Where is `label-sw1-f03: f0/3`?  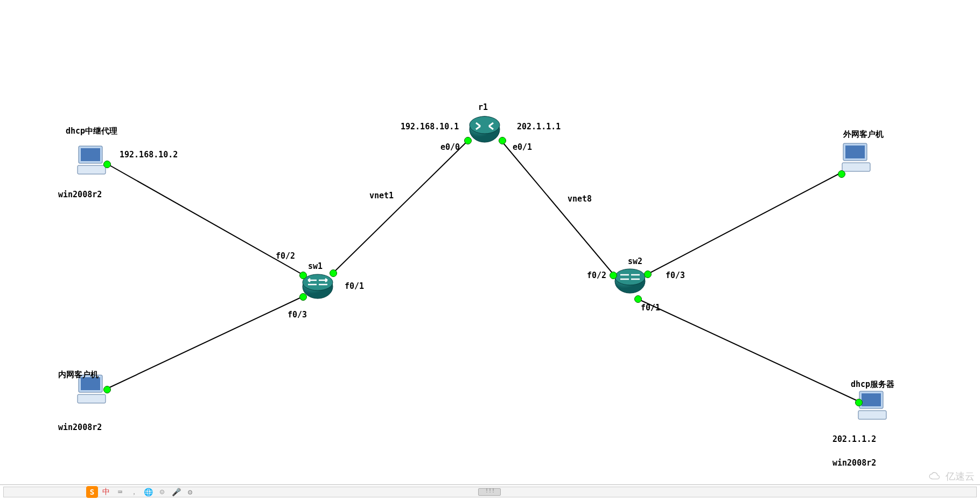
label-sw1-f03: f0/3 is located at coordinates (297, 315).